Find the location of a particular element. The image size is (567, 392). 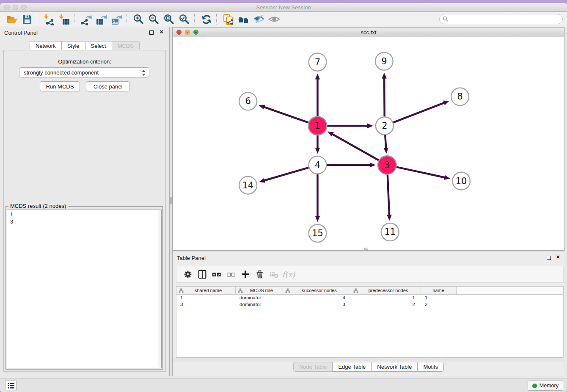

task-history-button is located at coordinates (11, 385).